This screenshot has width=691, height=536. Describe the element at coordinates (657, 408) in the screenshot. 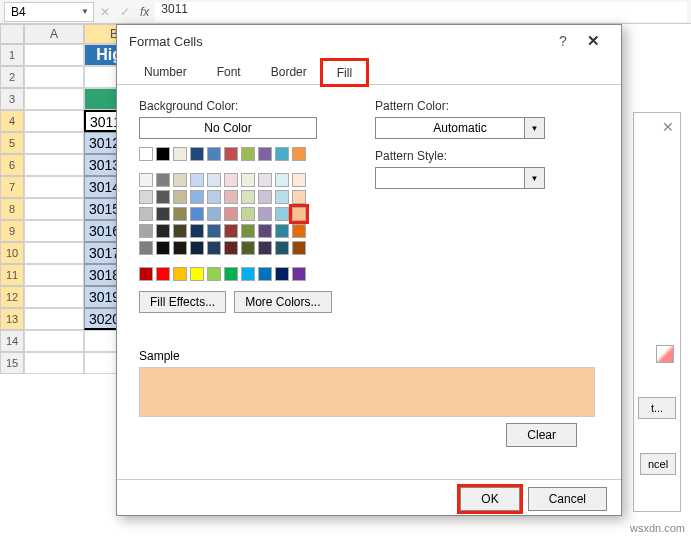

I see `bg-button-t: t...` at that location.